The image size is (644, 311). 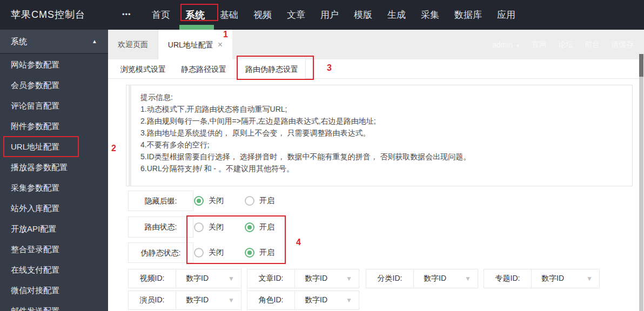 I want to click on select-actor-id: 数字ID ▼, so click(x=209, y=300).